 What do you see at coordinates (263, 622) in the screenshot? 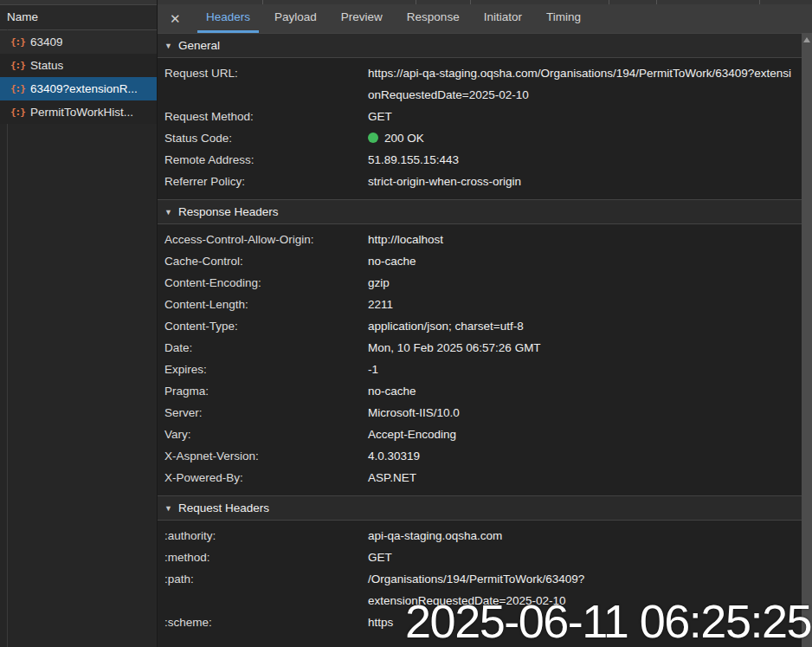
I see `header-name: :scheme:` at bounding box center [263, 622].